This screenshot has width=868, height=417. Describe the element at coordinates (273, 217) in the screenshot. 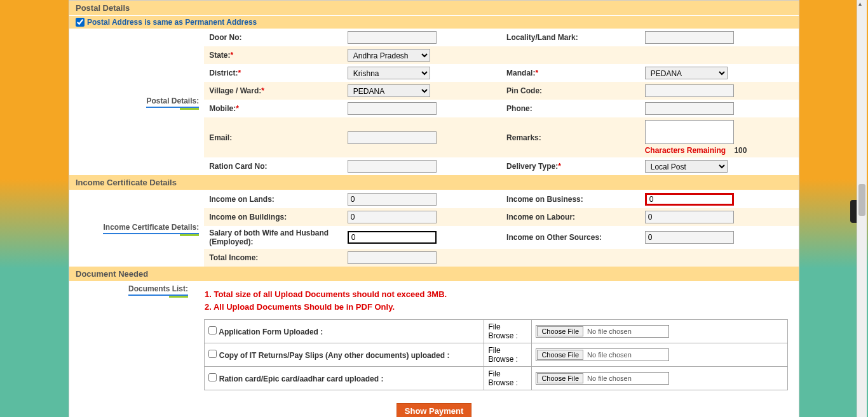

I see `income-buildings-label: Income on Buildings:` at that location.